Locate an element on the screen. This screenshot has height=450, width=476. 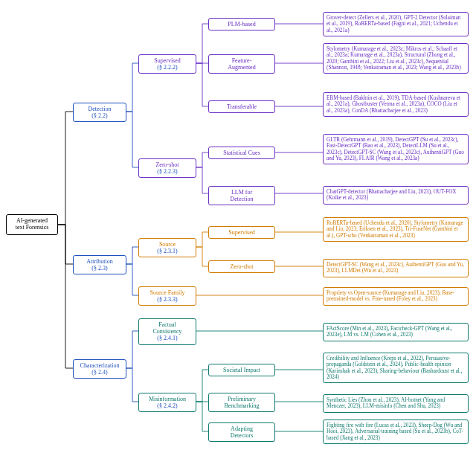
node-source: Source (§ 2.3.1) is located at coordinates (167, 248).